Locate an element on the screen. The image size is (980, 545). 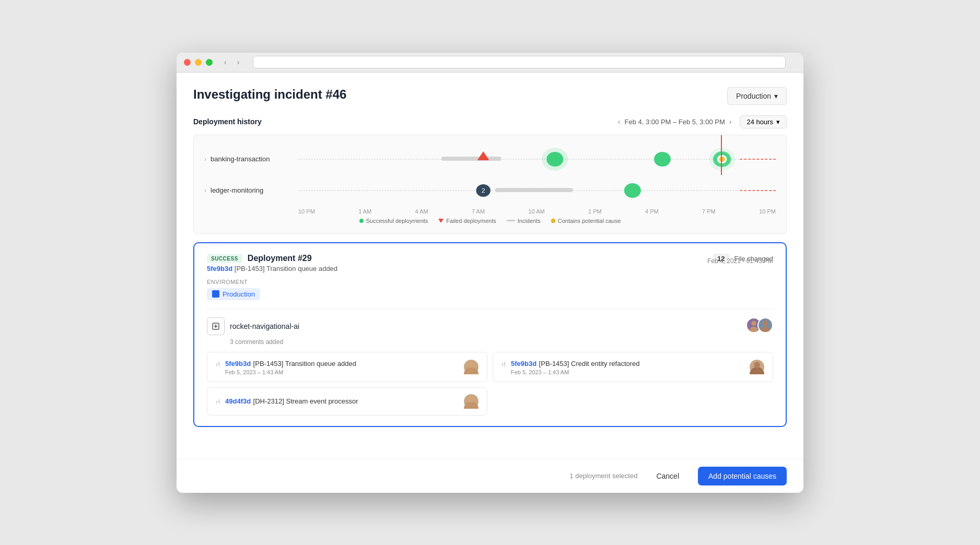
commit-hash-link-1: 5fe9b3d is located at coordinates (523, 363).